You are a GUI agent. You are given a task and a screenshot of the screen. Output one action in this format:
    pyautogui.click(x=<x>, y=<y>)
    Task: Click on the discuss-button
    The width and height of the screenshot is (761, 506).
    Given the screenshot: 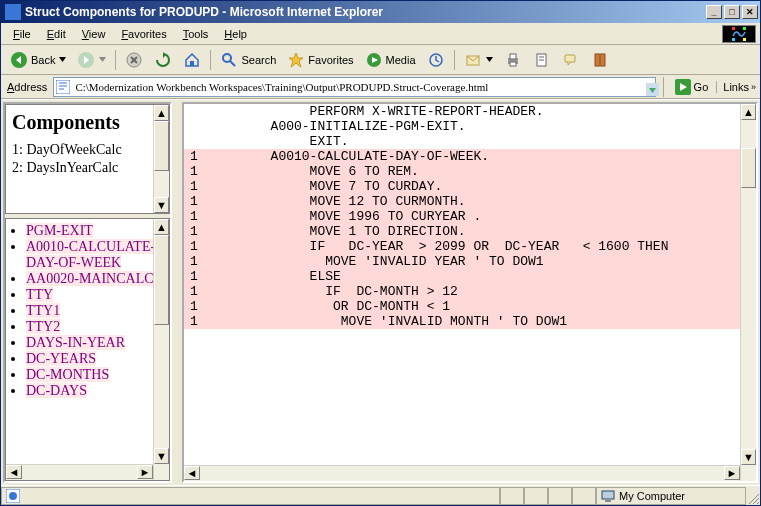 What is the action you would take?
    pyautogui.click(x=571, y=60)
    